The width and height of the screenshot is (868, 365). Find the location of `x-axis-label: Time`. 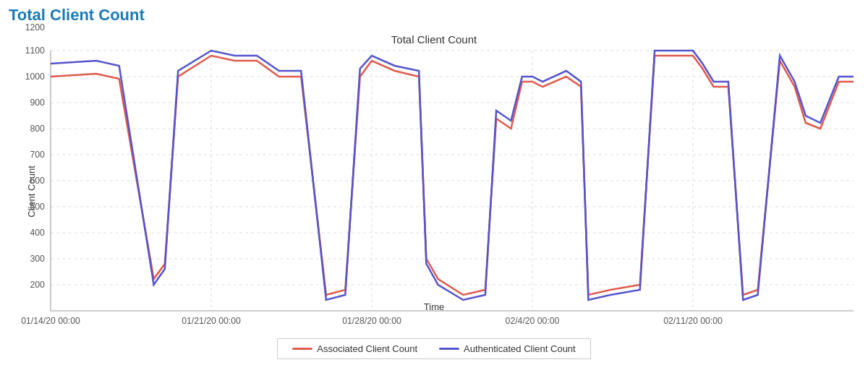

x-axis-label: Time is located at coordinates (434, 306).